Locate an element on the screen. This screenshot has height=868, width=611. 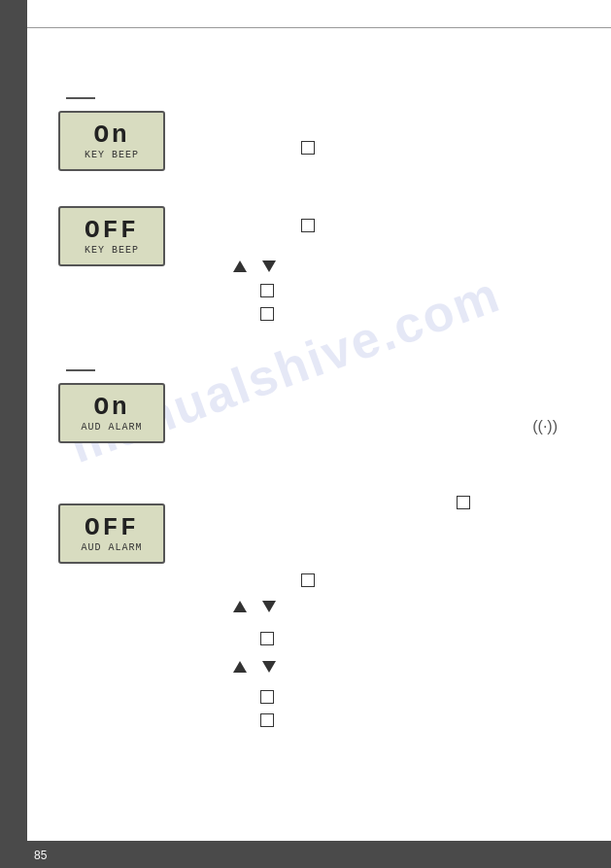
lcd-on-value: On is located at coordinates (111, 135).